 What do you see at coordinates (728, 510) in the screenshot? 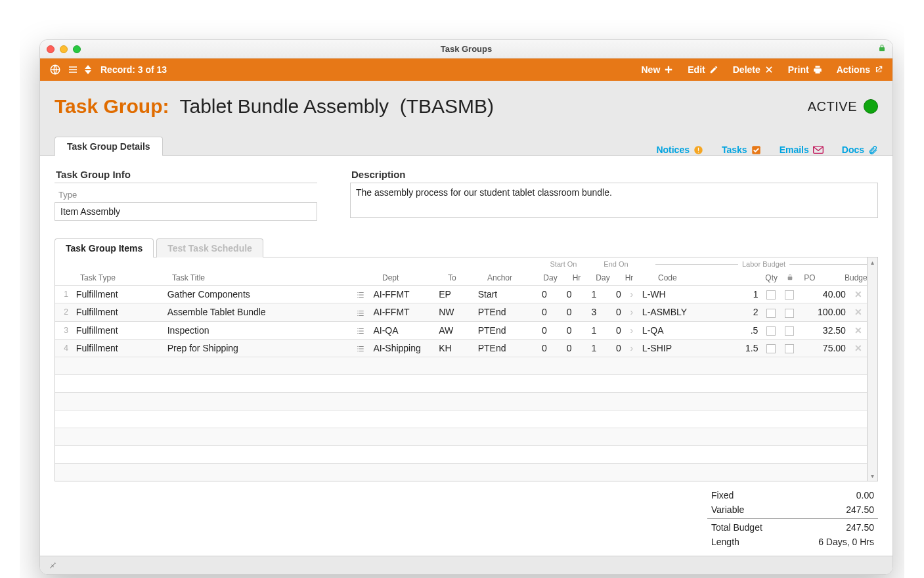
I see `variable-label: Variable` at bounding box center [728, 510].